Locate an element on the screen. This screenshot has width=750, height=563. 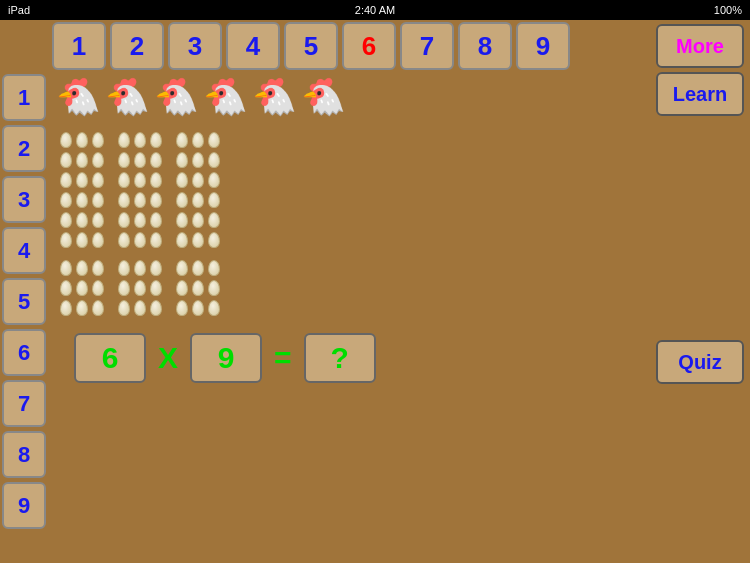
row-num-2: 2 is located at coordinates (24, 148).